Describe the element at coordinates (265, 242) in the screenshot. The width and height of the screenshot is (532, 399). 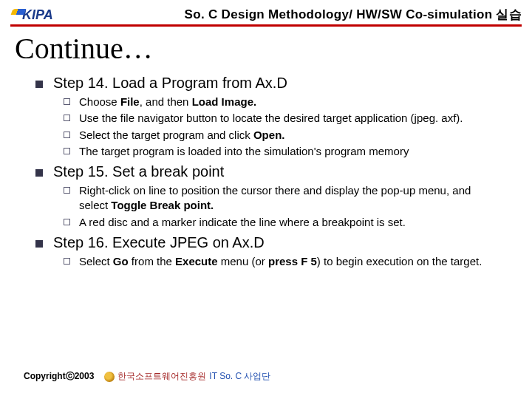
I see `step-heading: Step 16. Execute JPEG on Ax.D` at that location.